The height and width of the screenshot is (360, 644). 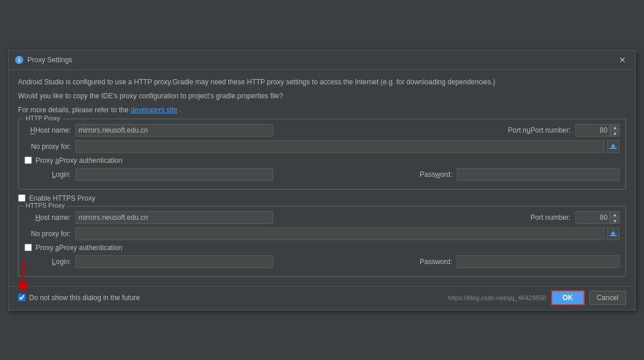 What do you see at coordinates (598, 218) in the screenshot?
I see `https-port-wrap: ▲ ▼` at bounding box center [598, 218].